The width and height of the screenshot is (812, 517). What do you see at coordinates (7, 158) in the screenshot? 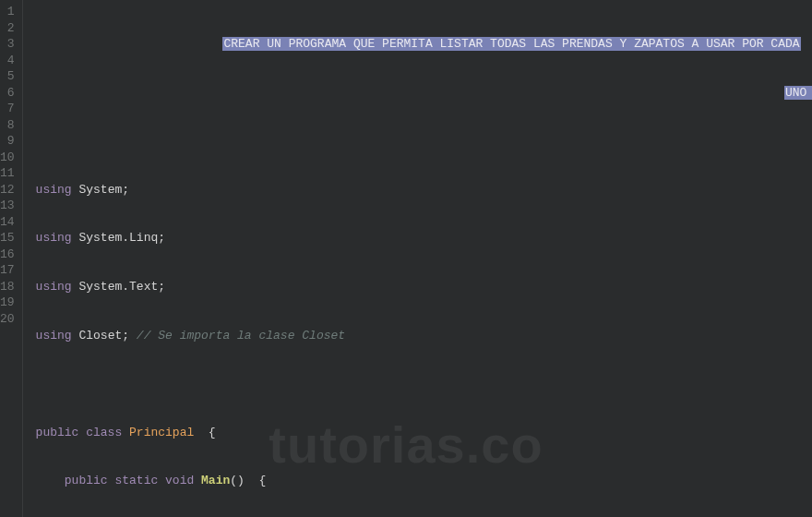
I see `line-number: 10` at bounding box center [7, 158].